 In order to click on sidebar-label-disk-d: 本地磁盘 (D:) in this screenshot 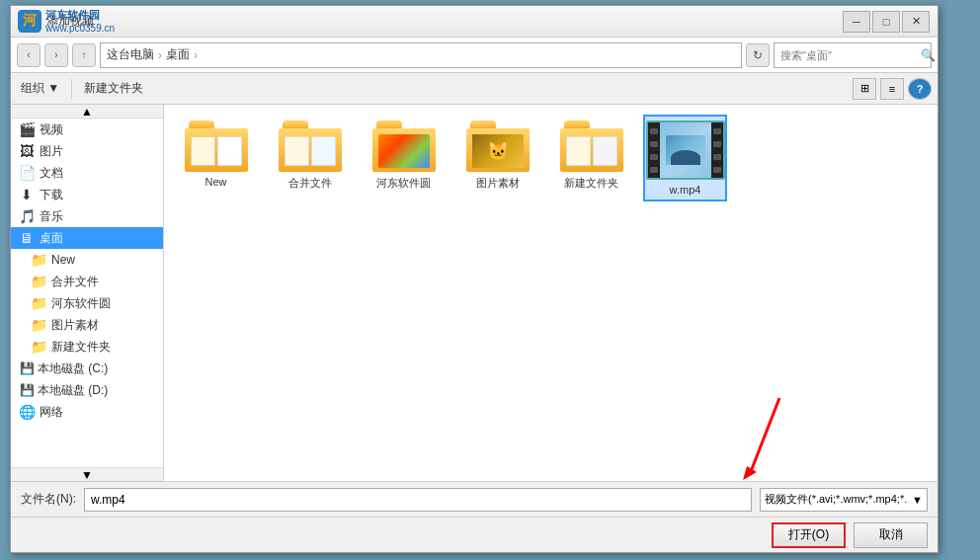, I will do `click(73, 391)`.